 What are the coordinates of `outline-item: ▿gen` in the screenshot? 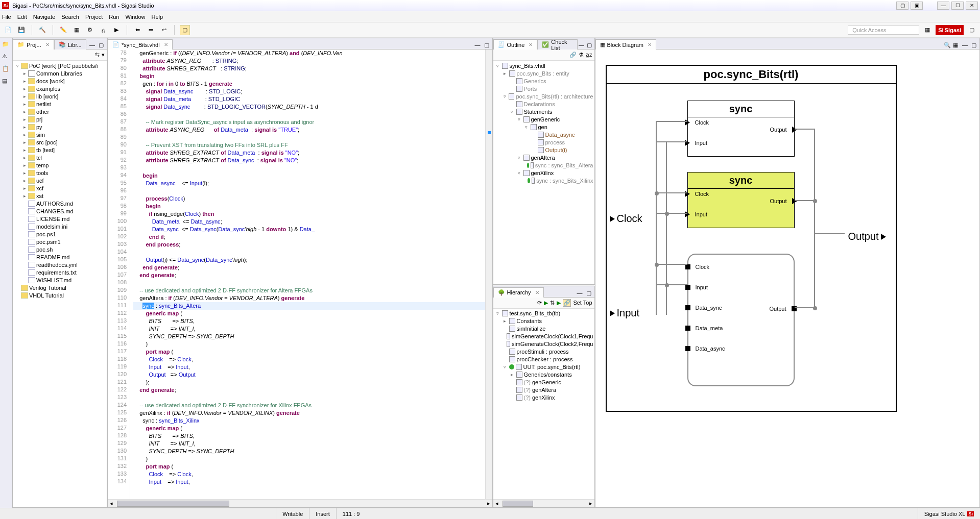 It's located at (544, 127).